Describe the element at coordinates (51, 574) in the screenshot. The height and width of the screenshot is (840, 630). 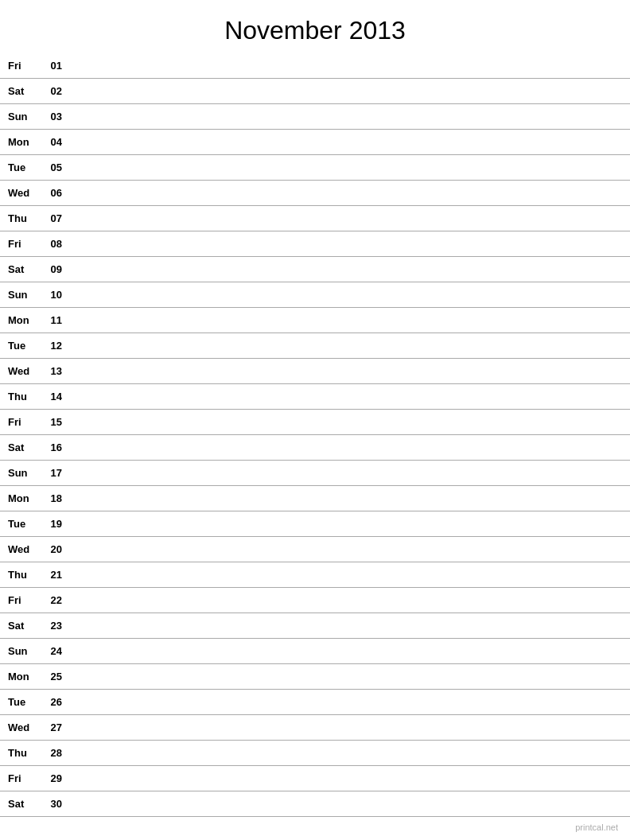
I see `day-number: 21` at that location.